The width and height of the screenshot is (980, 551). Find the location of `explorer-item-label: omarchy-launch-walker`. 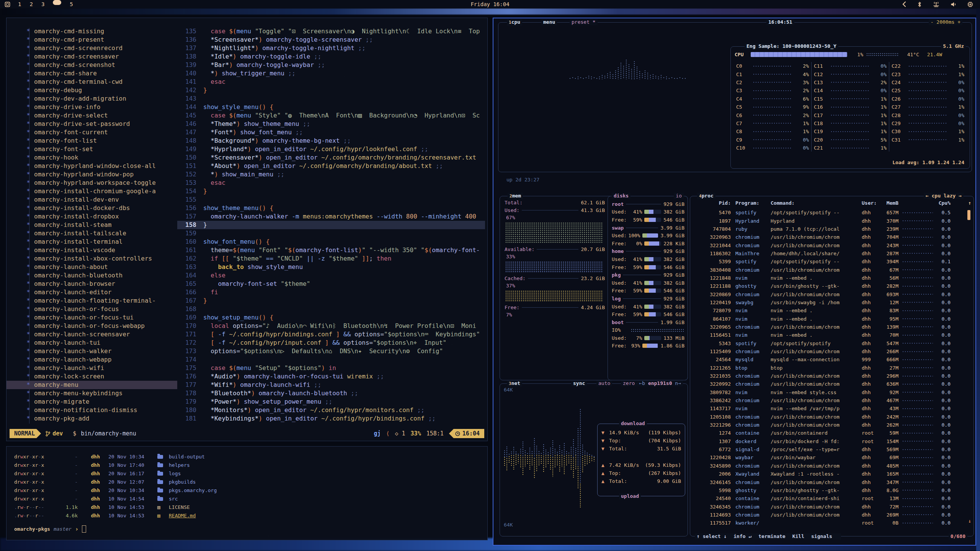

explorer-item-label: omarchy-launch-walker is located at coordinates (73, 351).